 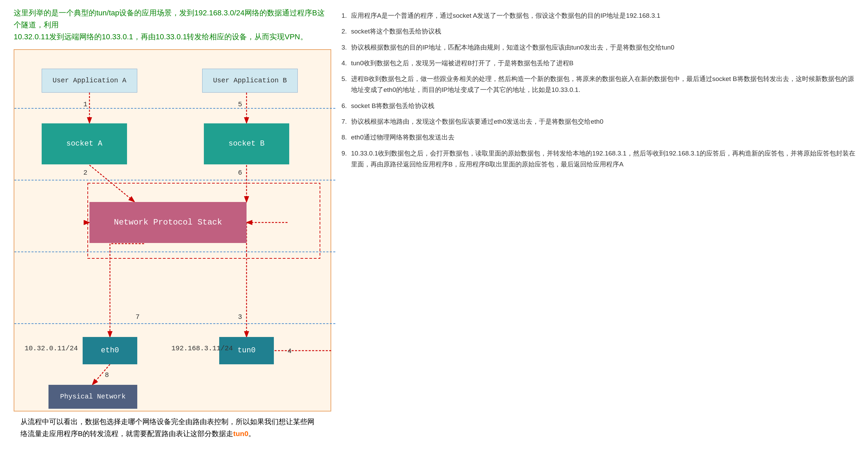 I want to click on step-num-5: 5, so click(x=240, y=105).